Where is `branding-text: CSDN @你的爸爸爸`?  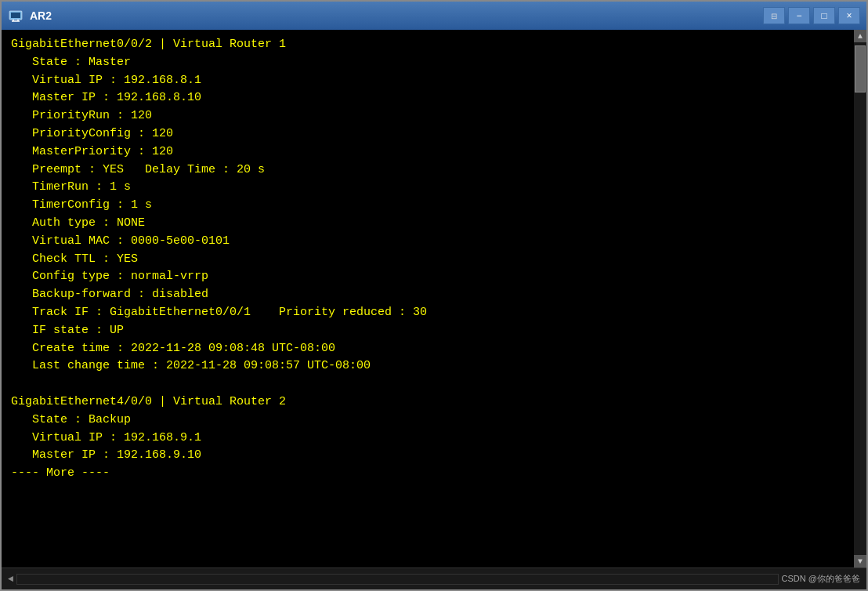
branding-text: CSDN @你的爸爸爸 is located at coordinates (821, 578).